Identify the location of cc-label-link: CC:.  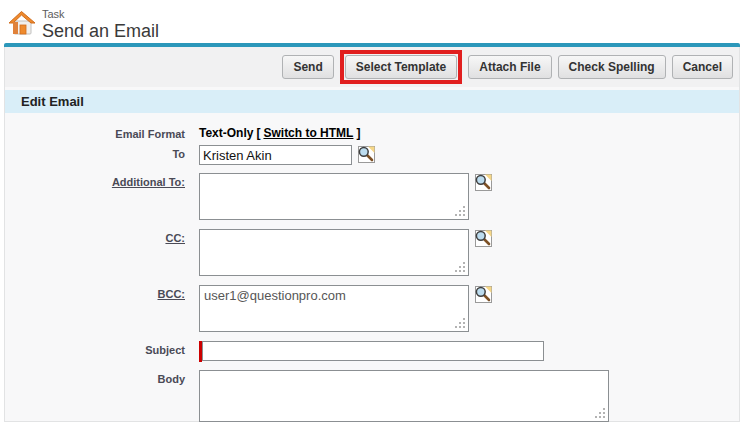
(102, 237).